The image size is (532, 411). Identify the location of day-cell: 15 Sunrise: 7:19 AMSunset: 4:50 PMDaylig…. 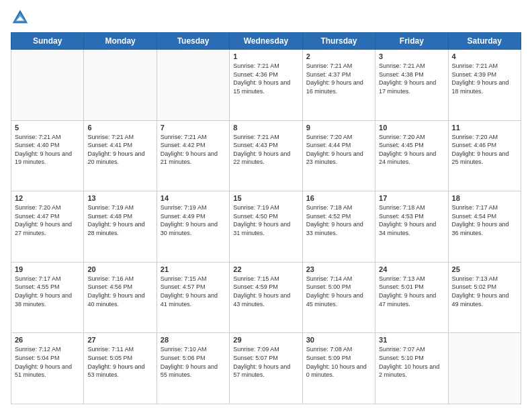
(266, 227).